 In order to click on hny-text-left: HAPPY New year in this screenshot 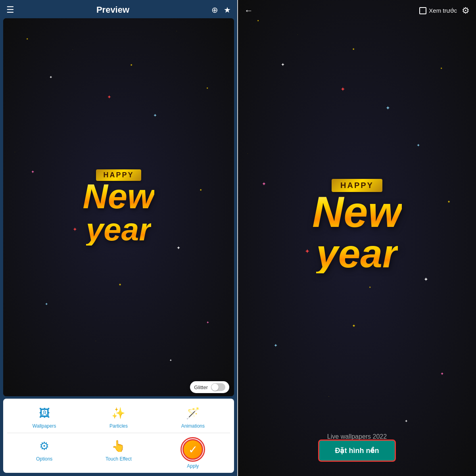, I will do `click(119, 207)`.